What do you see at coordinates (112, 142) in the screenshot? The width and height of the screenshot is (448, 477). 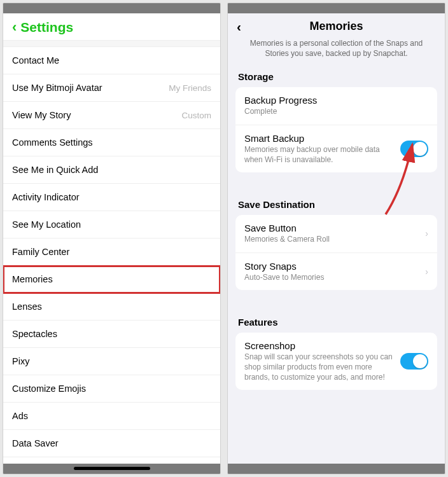 I see `settings-item-comments-settings: Comments Settings` at bounding box center [112, 142].